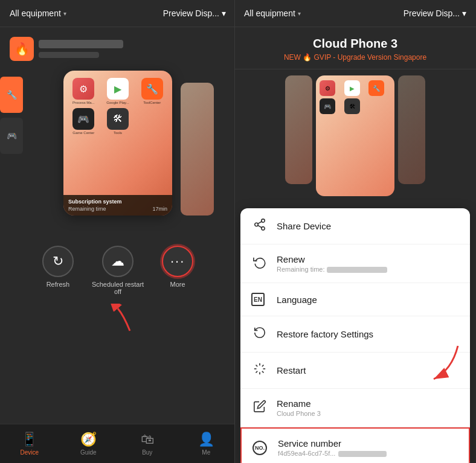  I want to click on nav-device: 📱 Device, so click(30, 444).